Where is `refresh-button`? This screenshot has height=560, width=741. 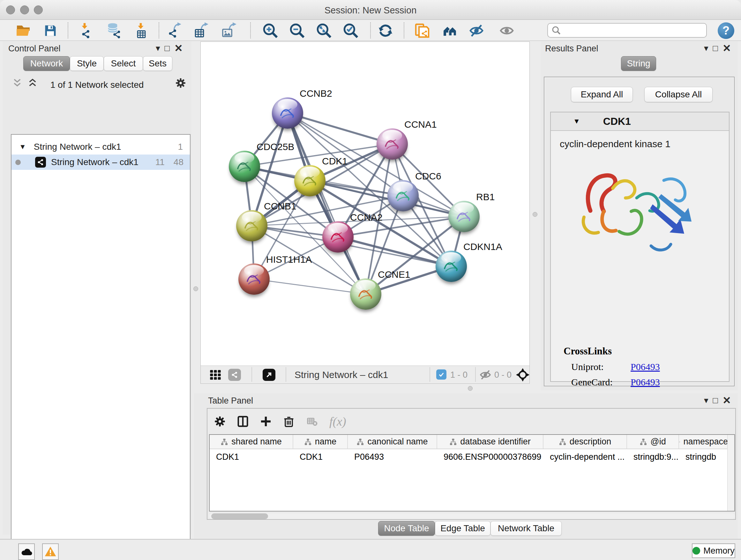 refresh-button is located at coordinates (385, 31).